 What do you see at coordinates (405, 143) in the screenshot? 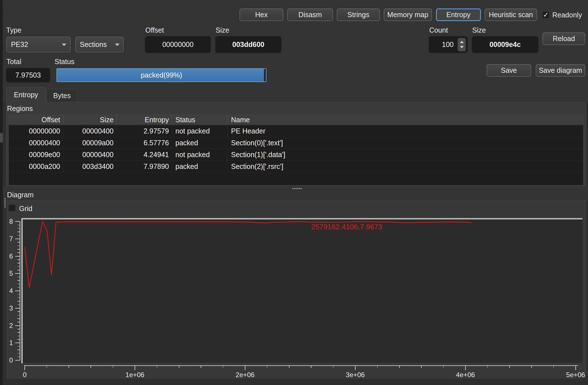
I see `cell-name: Section(0)['.text']` at bounding box center [405, 143].